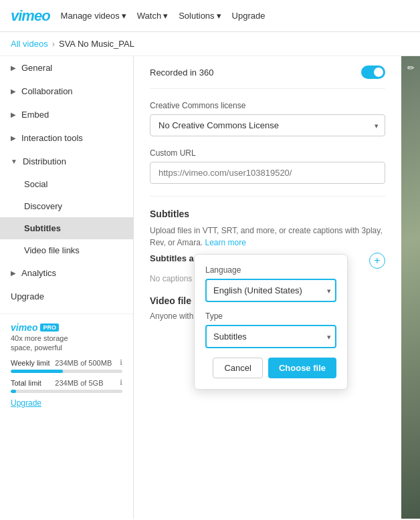 The height and width of the screenshot is (520, 420). I want to click on total-limit-info-icon: ℹ, so click(121, 382).